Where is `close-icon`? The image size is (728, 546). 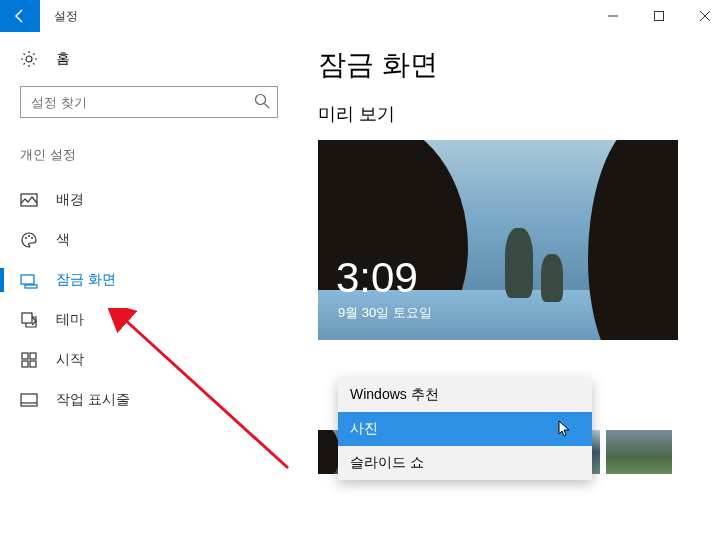 close-icon is located at coordinates (705, 16).